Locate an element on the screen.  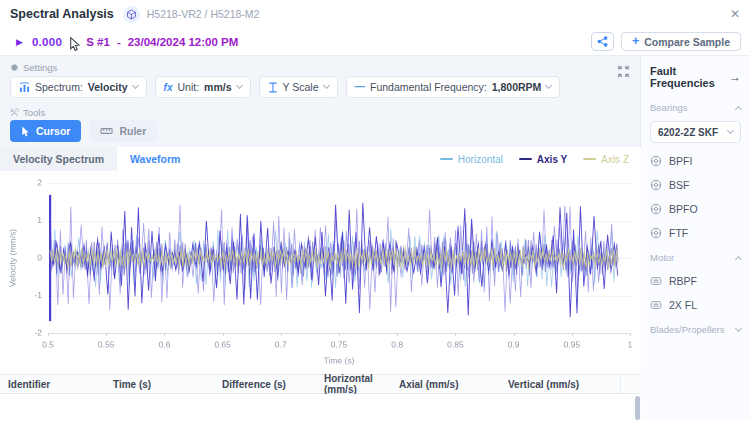
fullscreen-expand-icon is located at coordinates (624, 73).